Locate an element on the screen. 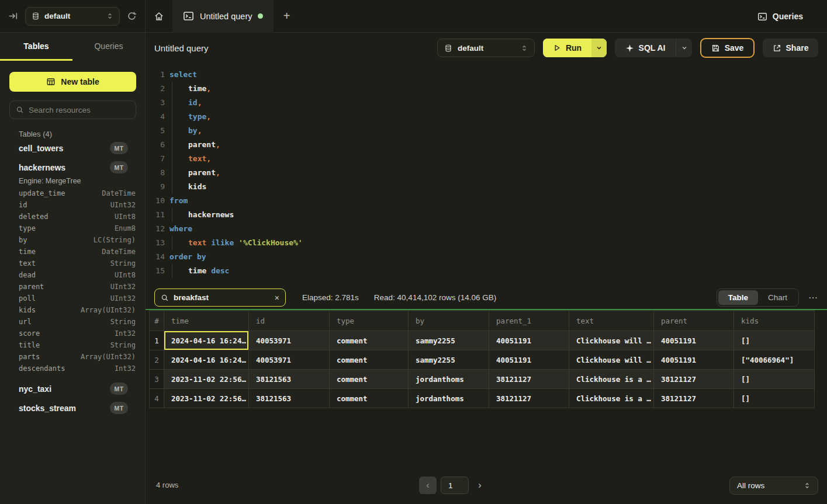 This screenshot has width=827, height=504. home-icon is located at coordinates (159, 16).